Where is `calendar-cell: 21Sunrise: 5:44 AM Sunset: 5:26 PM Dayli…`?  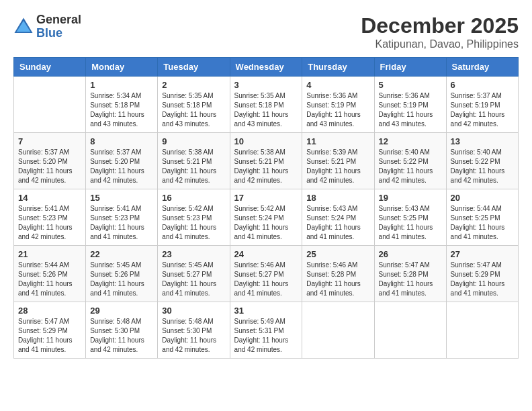
calendar-cell: 21Sunrise: 5:44 AM Sunset: 5:26 PM Dayli… is located at coordinates (50, 274).